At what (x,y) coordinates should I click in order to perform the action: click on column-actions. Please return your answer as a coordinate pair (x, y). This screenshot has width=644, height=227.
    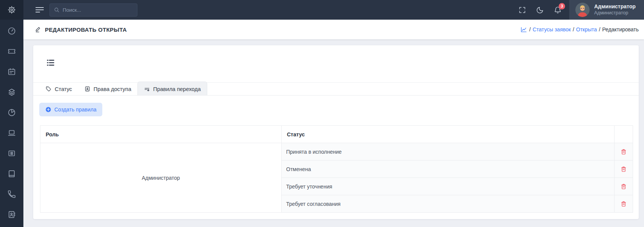
    Looking at the image, I should click on (624, 134).